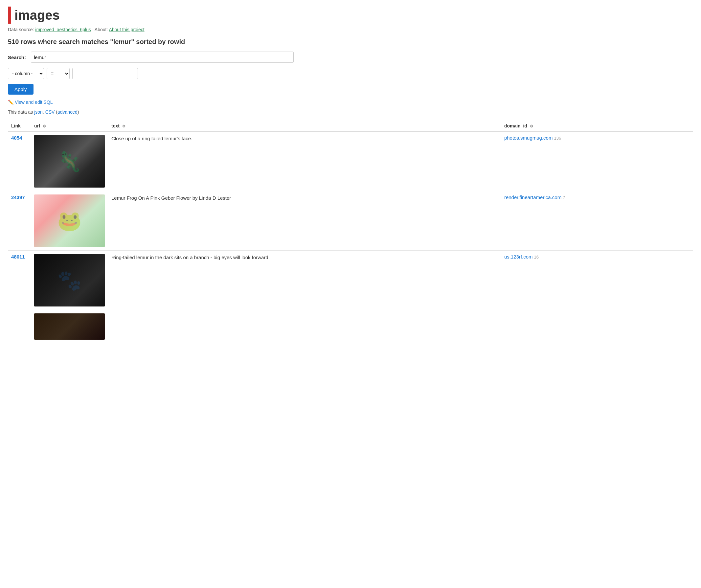 The image size is (701, 588). I want to click on filter-value-input, so click(105, 73).